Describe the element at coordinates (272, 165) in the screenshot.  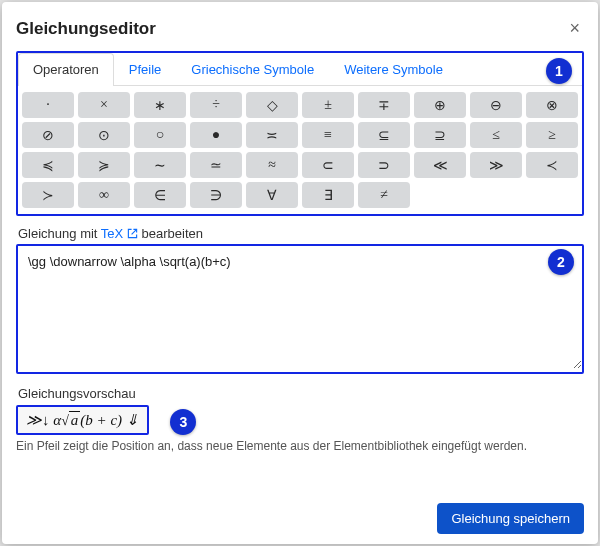
I see `symbol-button: ≈` at that location.